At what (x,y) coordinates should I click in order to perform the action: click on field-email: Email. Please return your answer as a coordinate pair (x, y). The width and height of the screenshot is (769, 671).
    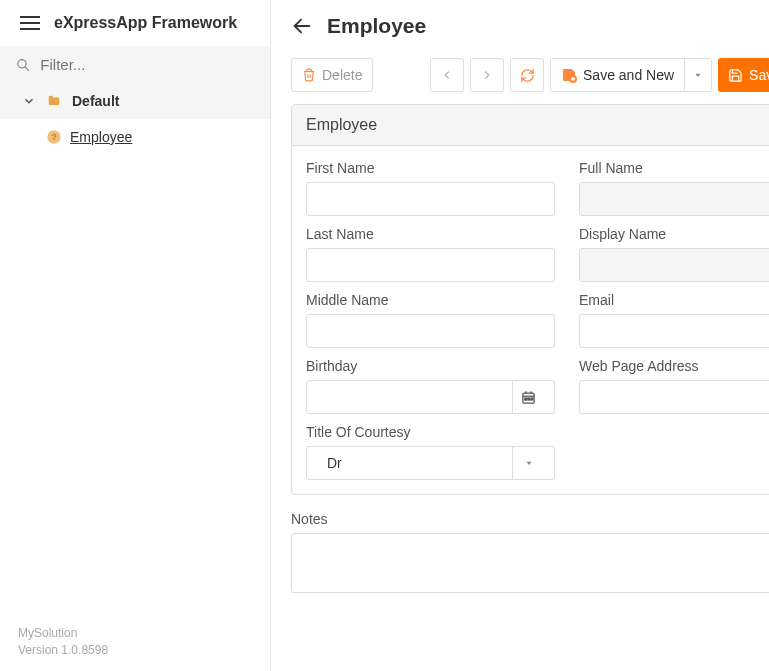
    Looking at the image, I should click on (674, 320).